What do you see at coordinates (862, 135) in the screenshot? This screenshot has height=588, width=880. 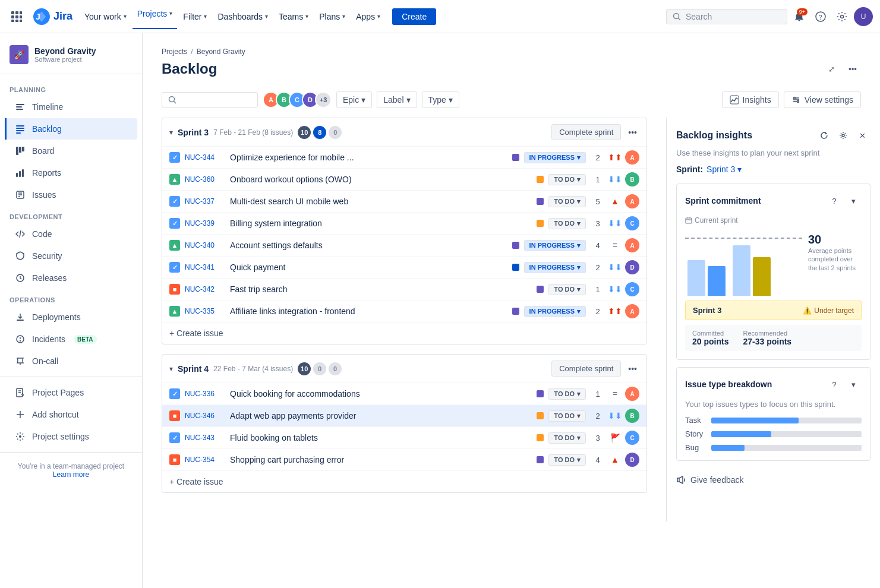 I see `close-panel-button: ✕` at bounding box center [862, 135].